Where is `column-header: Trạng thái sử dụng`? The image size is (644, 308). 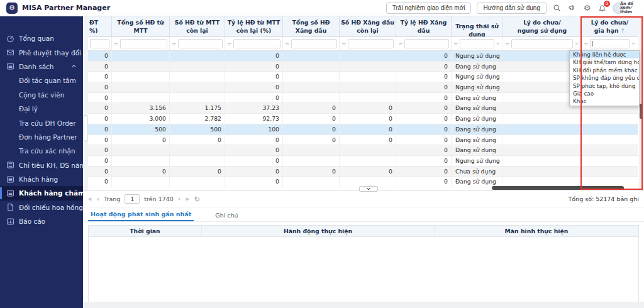 column-header: Trạng thái sử dụng is located at coordinates (477, 26).